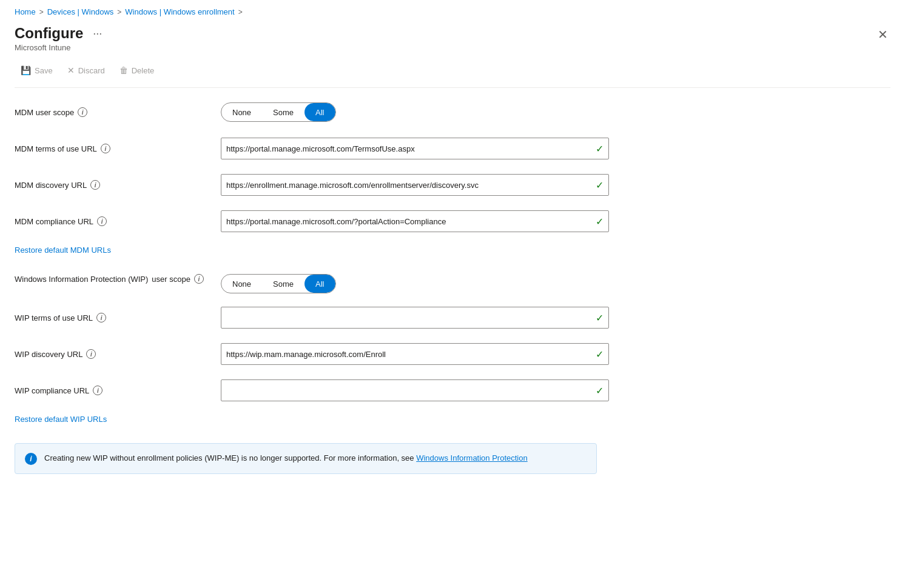 The width and height of the screenshot is (905, 588). What do you see at coordinates (118, 185) in the screenshot?
I see `mdm-discovery-url-label: MDM discovery URL i` at bounding box center [118, 185].